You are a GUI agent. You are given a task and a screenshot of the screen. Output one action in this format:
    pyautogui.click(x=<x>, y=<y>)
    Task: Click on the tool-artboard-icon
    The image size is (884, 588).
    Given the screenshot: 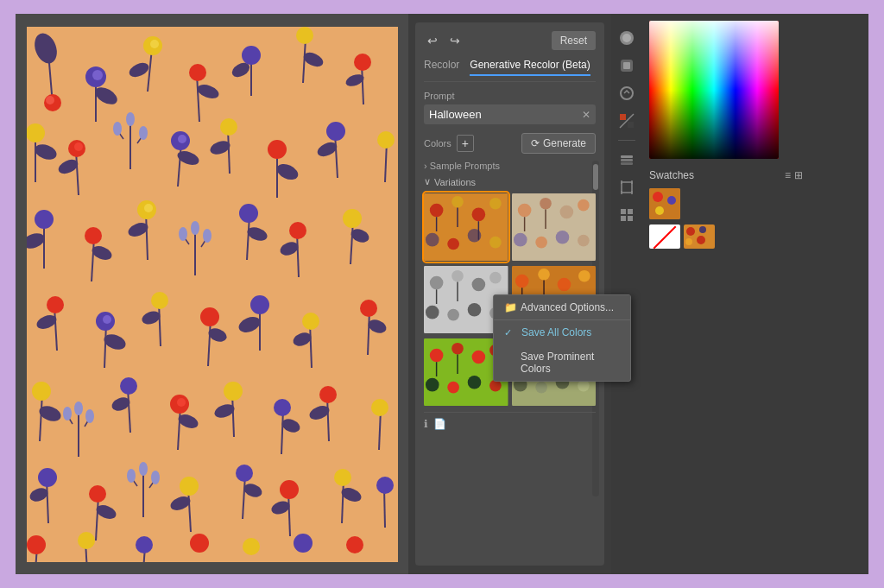 What is the action you would take?
    pyautogui.click(x=627, y=187)
    